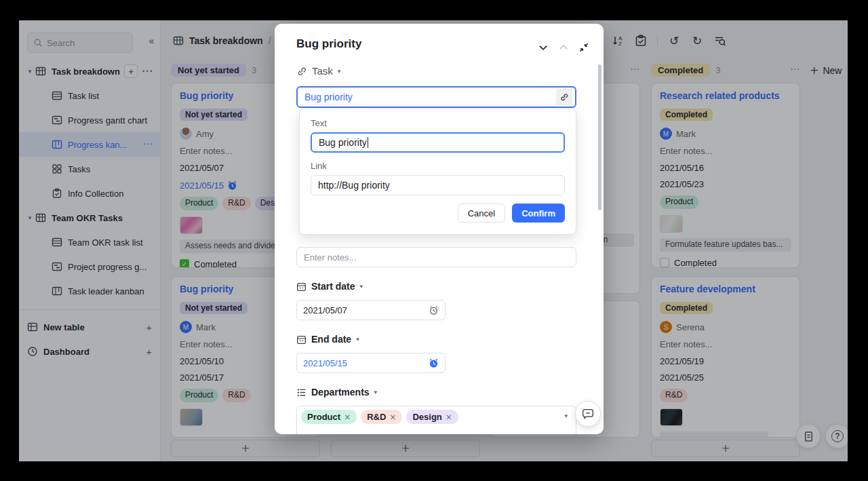  Describe the element at coordinates (301, 392) in the screenshot. I see `multiselect-icon` at that location.